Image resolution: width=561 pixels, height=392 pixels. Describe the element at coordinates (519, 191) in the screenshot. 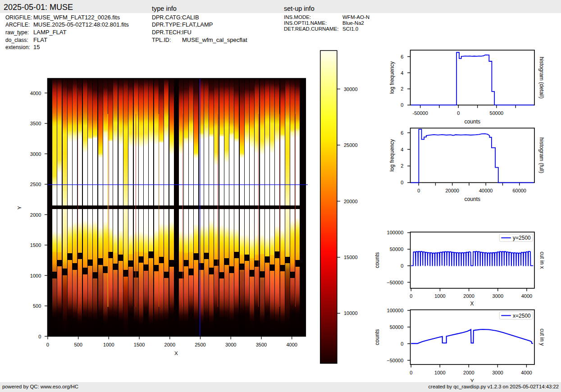

I see `svg-text: 60000` at that location.